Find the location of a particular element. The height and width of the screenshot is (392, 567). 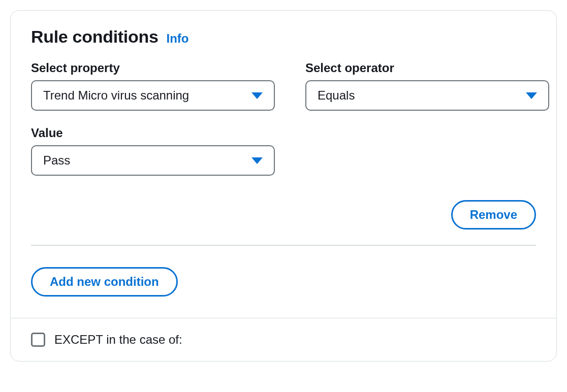

value-select: Pass is located at coordinates (153, 160).